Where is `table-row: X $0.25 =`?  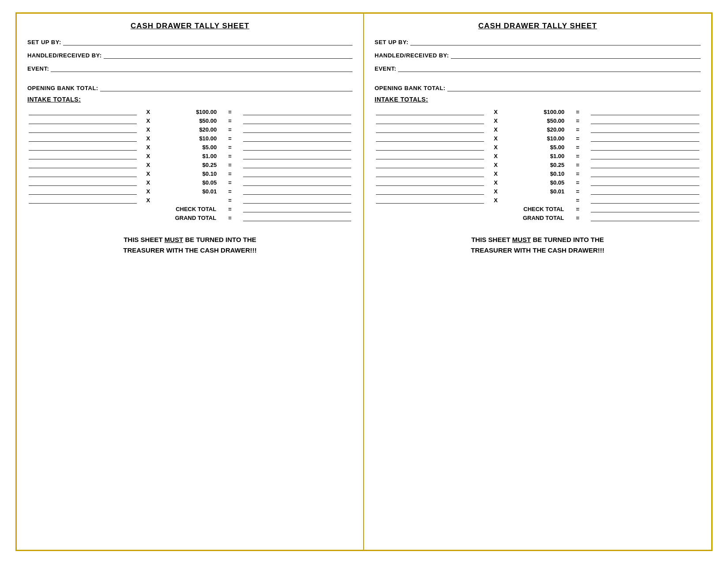
table-row: X $0.25 = is located at coordinates (537, 165).